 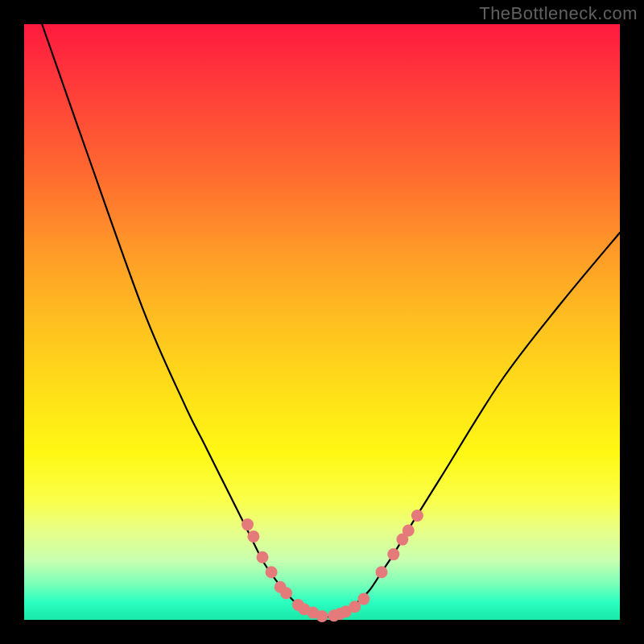 I want to click on watermark-text: TheBottleneck.com, so click(x=559, y=14).